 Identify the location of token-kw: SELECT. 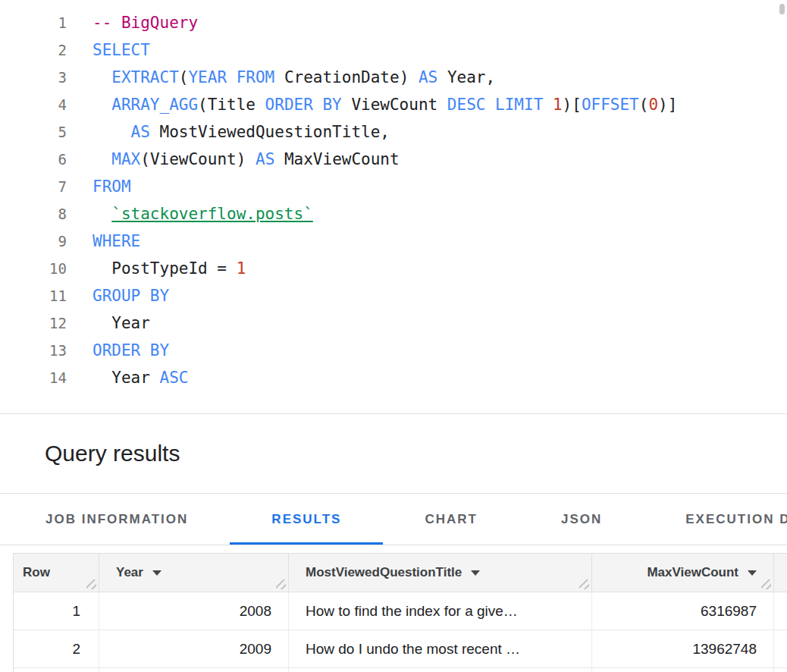
(121, 50).